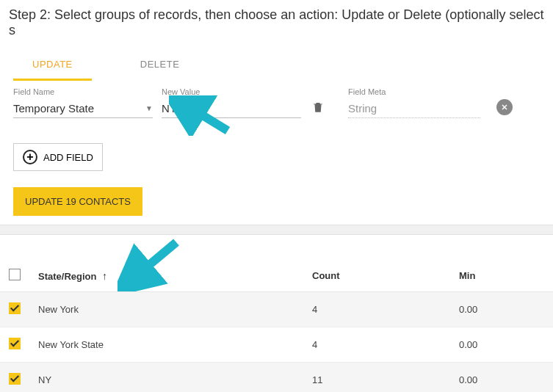 The height and width of the screenshot is (392, 553). What do you see at coordinates (318, 107) in the screenshot?
I see `trash-icon` at bounding box center [318, 107].